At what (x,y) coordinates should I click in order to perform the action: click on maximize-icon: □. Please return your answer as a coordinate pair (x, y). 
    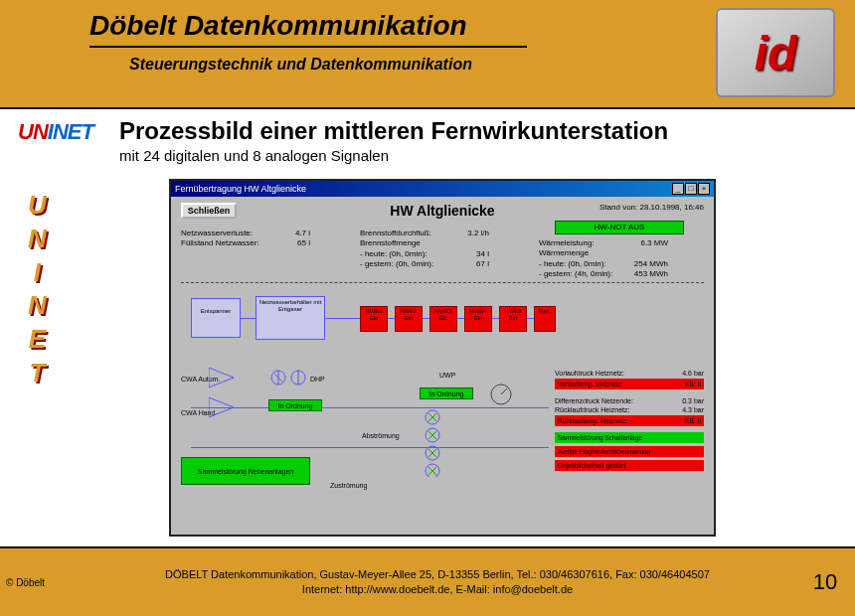
    Looking at the image, I should click on (691, 189).